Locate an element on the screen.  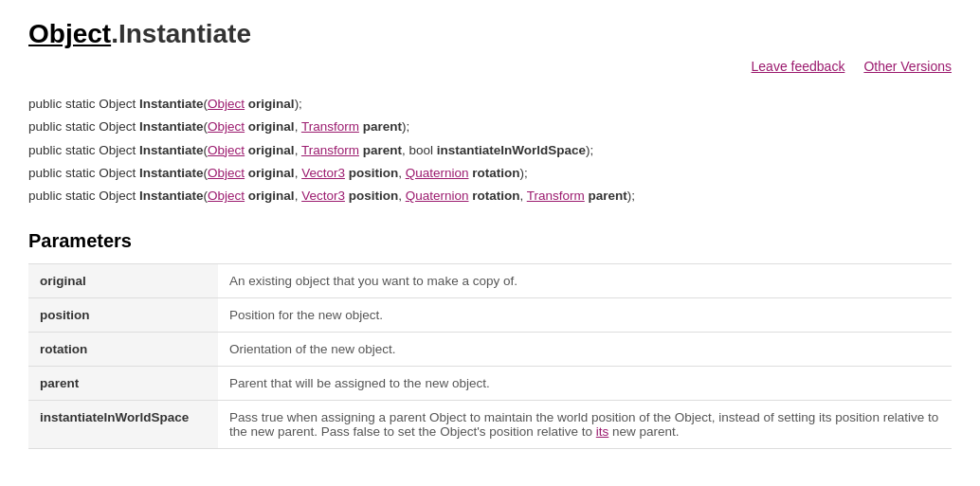
leave-feedback-link: Leave feedback is located at coordinates (798, 66).